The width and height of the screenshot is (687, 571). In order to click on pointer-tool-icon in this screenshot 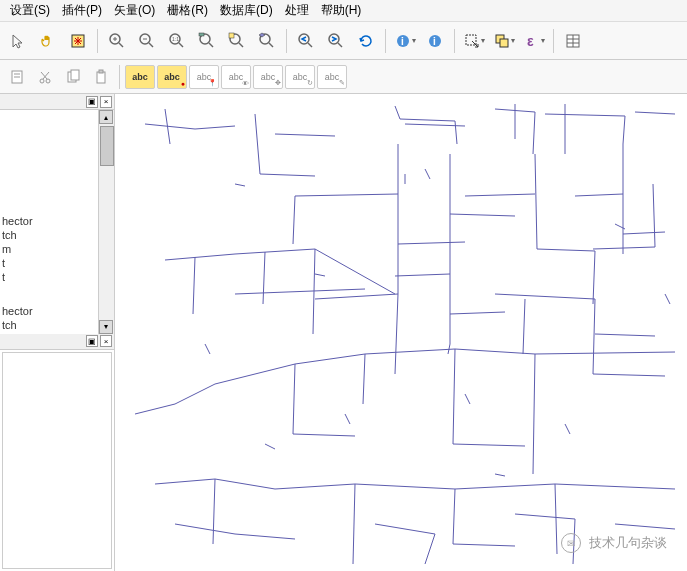, I will do `click(18, 41)`.